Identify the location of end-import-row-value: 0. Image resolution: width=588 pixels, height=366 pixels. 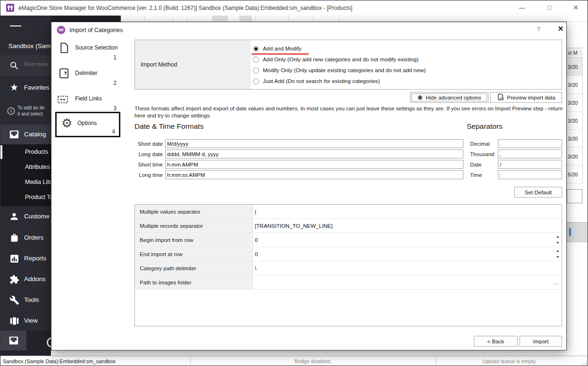
(256, 254).